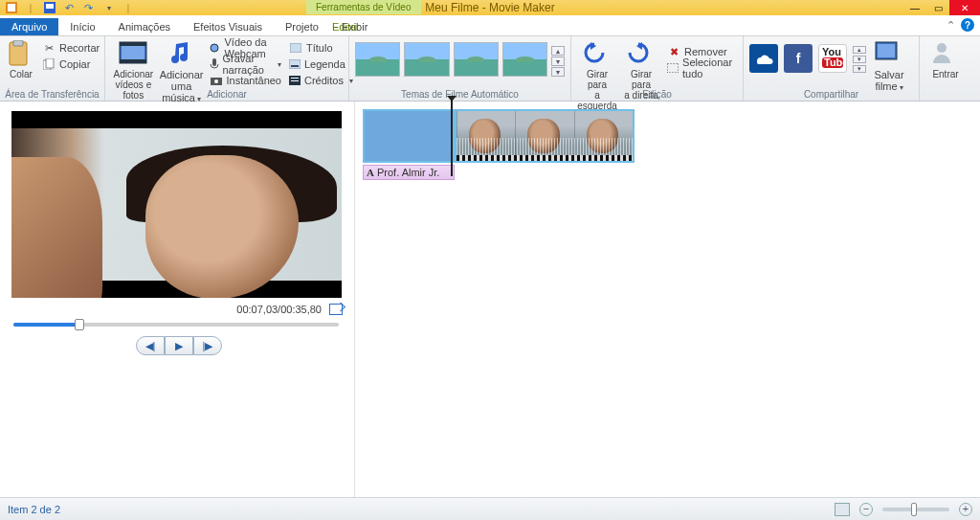 The height and width of the screenshot is (520, 980). Describe the element at coordinates (657, 94) in the screenshot. I see `group-edit-label: Edição` at that location.